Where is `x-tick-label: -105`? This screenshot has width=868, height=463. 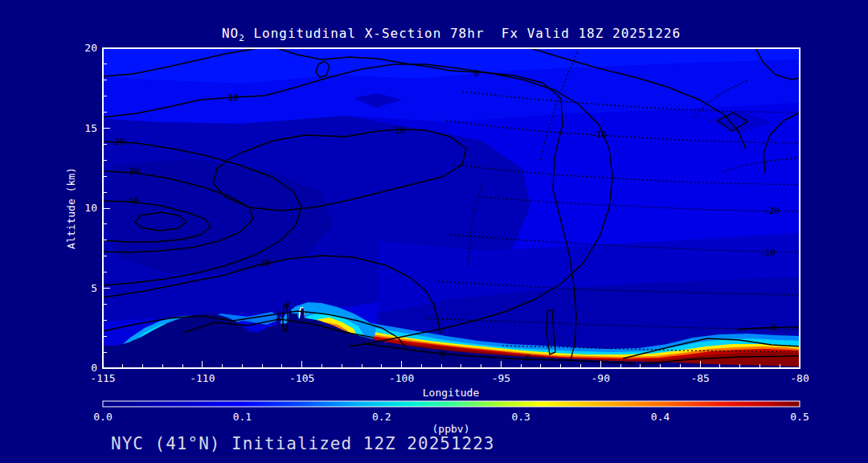
x-tick-label: -105 is located at coordinates (302, 378).